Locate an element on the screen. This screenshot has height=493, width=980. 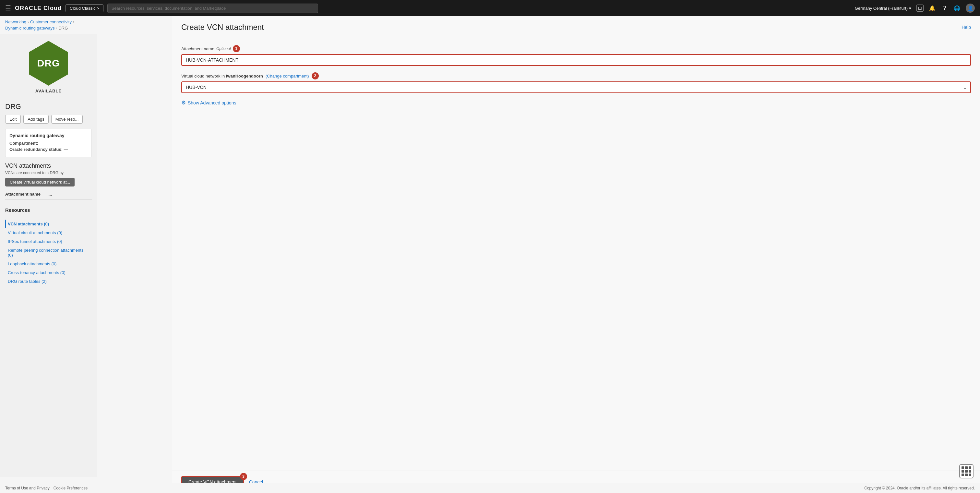
globe-icon: 🌐 is located at coordinates (957, 8).